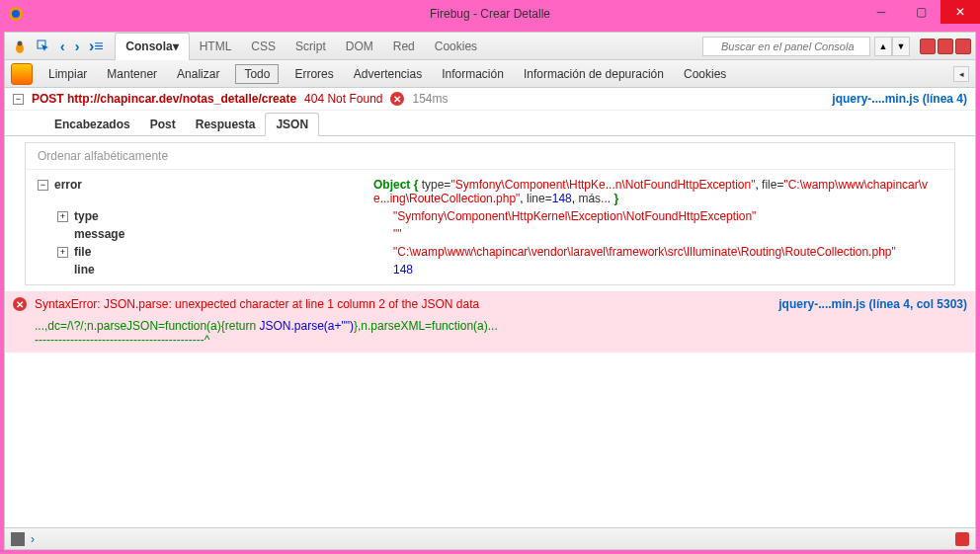  Describe the element at coordinates (490, 14) in the screenshot. I see `titlebar: Firebug - Crear Detalle ─ ▢ ✕` at that location.